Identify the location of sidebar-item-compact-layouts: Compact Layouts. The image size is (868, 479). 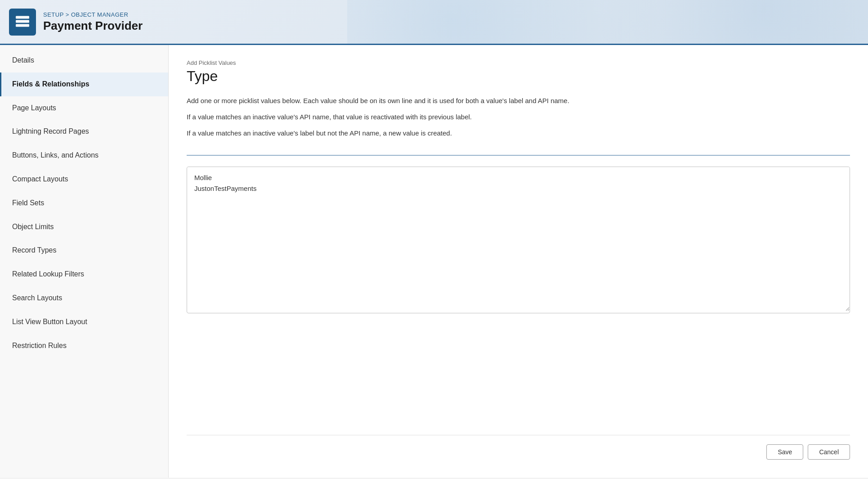
(84, 179).